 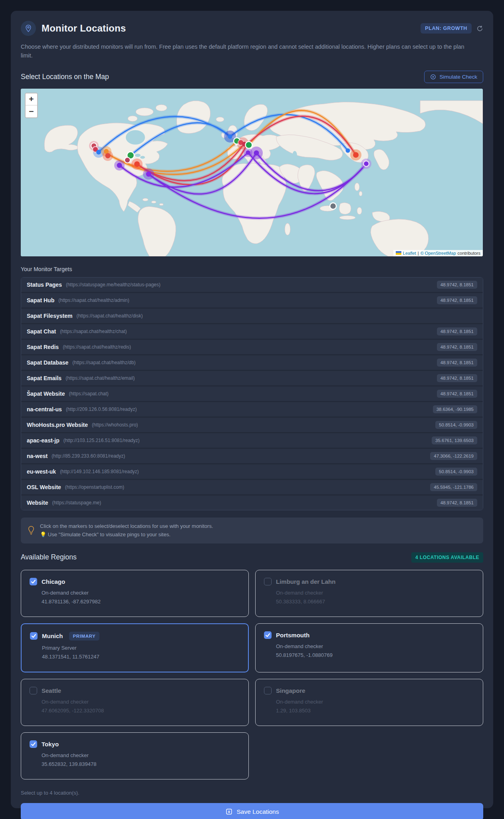 I want to click on target-name: OSL Website, so click(x=44, y=487).